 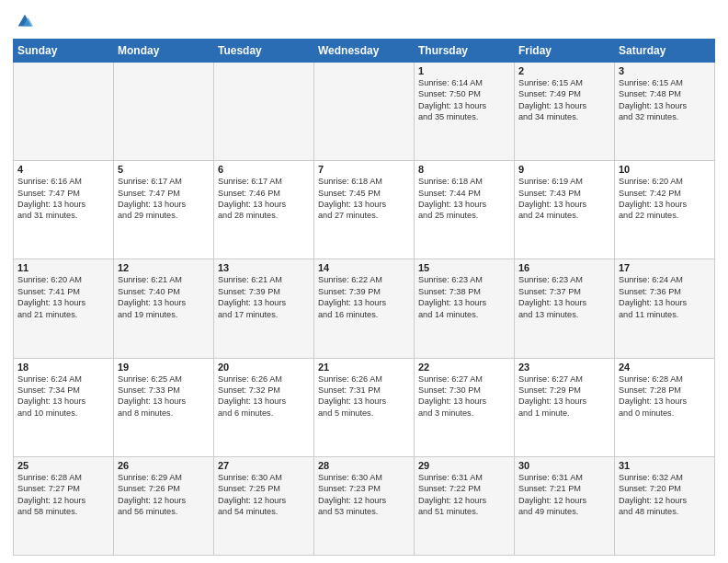 What do you see at coordinates (464, 169) in the screenshot?
I see `day-number: 8` at bounding box center [464, 169].